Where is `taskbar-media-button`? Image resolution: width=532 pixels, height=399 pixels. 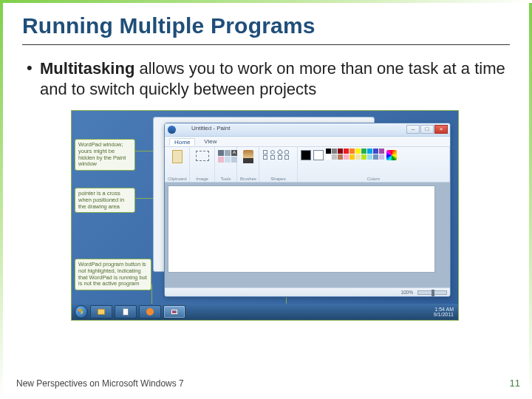
taskbar-media-button is located at coordinates (150, 312).